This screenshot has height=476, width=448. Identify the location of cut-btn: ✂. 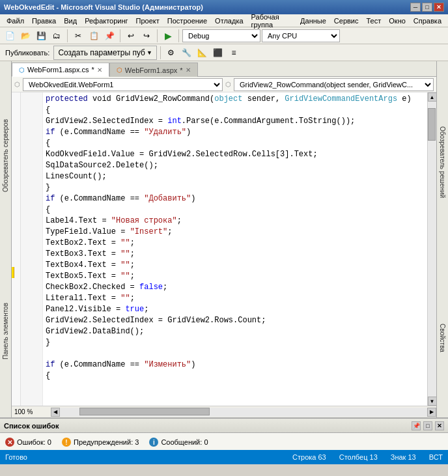
(78, 36).